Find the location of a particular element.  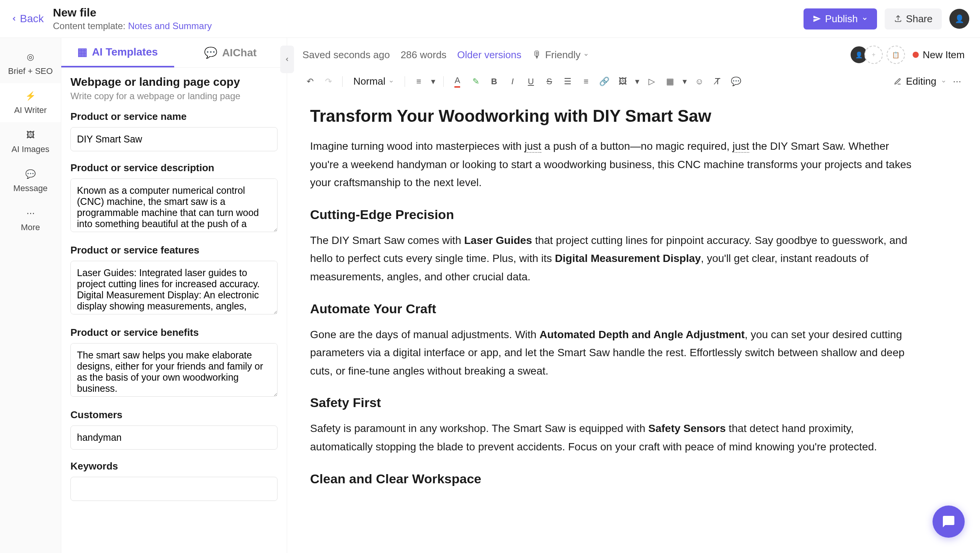

share-button: Share is located at coordinates (913, 19).